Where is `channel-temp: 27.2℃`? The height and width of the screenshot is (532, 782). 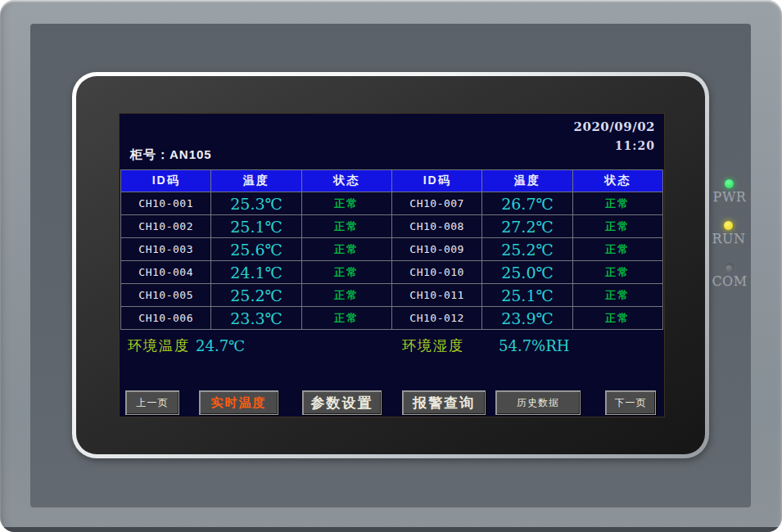
channel-temp: 27.2℃ is located at coordinates (527, 227).